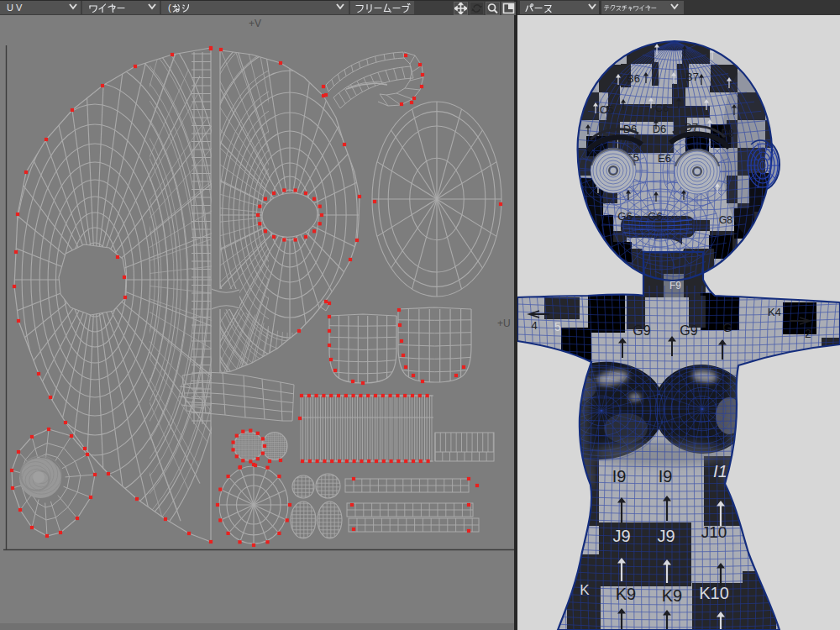 Image resolution: width=840 pixels, height=630 pixels. Describe the element at coordinates (655, 217) in the screenshot. I see `svg-text: G6` at that location.